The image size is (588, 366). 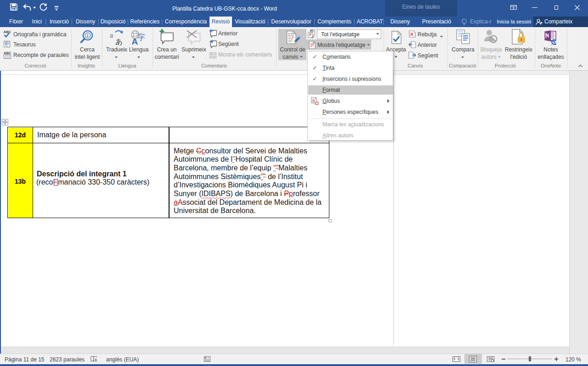 What do you see at coordinates (141, 38) in the screenshot?
I see `svg-text: 字` at bounding box center [141, 38].